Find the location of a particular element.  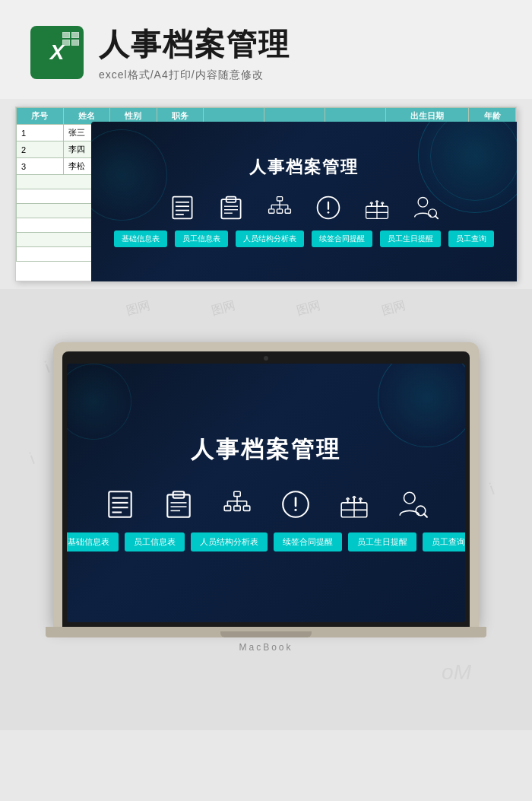

alert-icon is located at coordinates (328, 208).